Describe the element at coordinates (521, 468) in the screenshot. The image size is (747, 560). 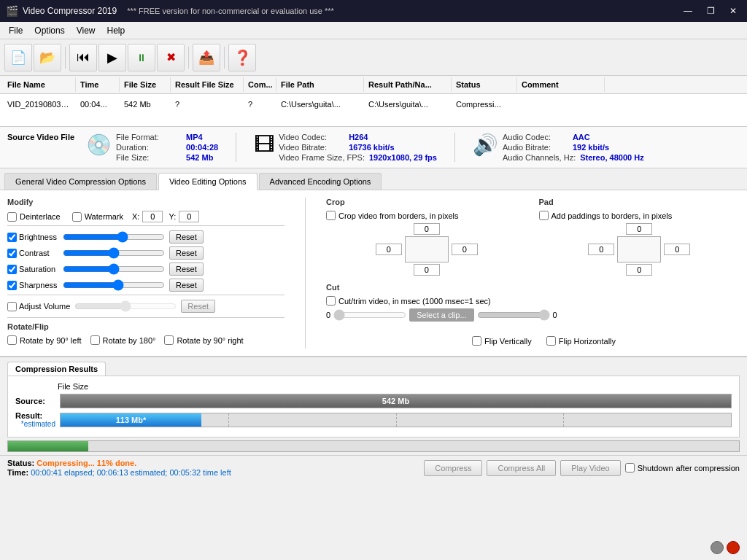
I see `compress-all-button: Compress All` at that location.